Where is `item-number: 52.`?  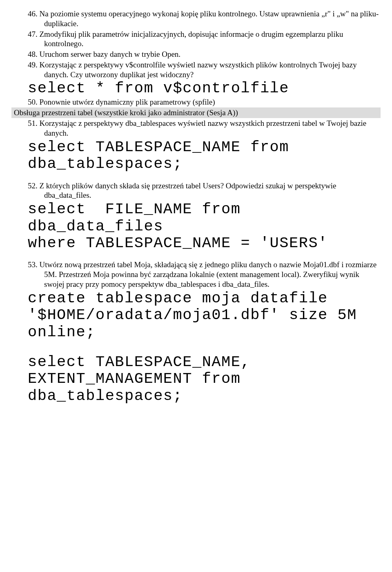 item-number: 52. is located at coordinates (33, 185).